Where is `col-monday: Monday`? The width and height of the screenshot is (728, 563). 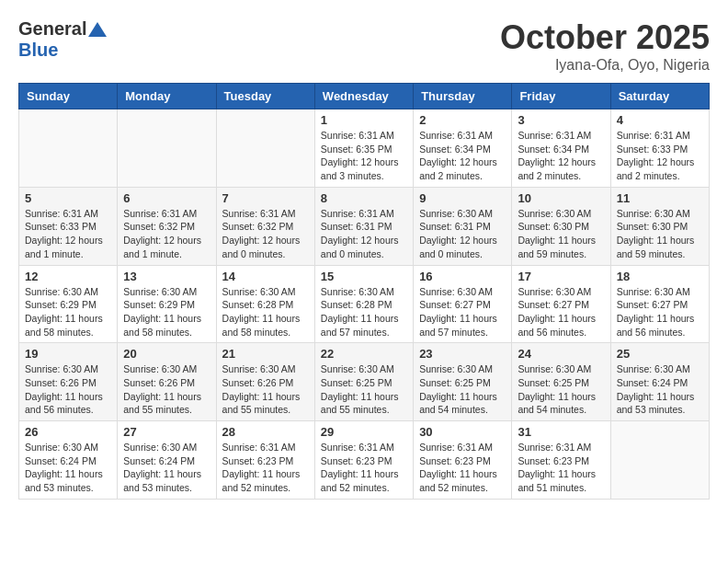 col-monday: Monday is located at coordinates (167, 97).